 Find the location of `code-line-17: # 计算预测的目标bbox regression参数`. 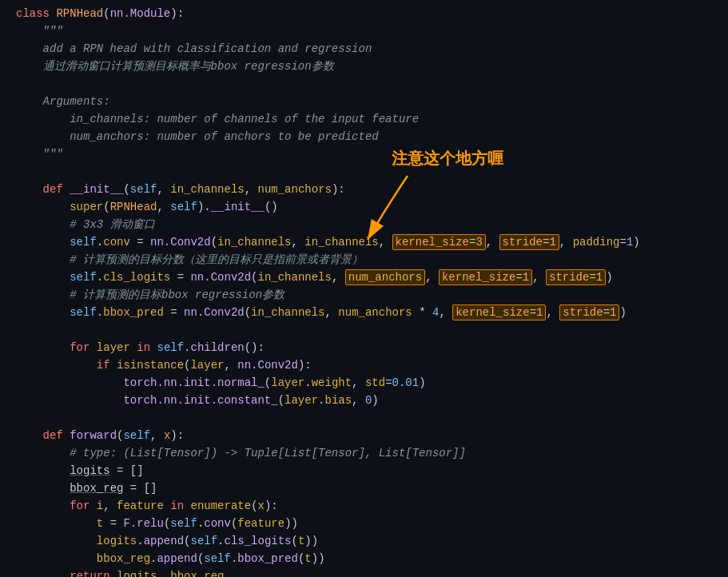

code-line-17: # 计算预测的目标bbox regression参数 is located at coordinates (372, 295).